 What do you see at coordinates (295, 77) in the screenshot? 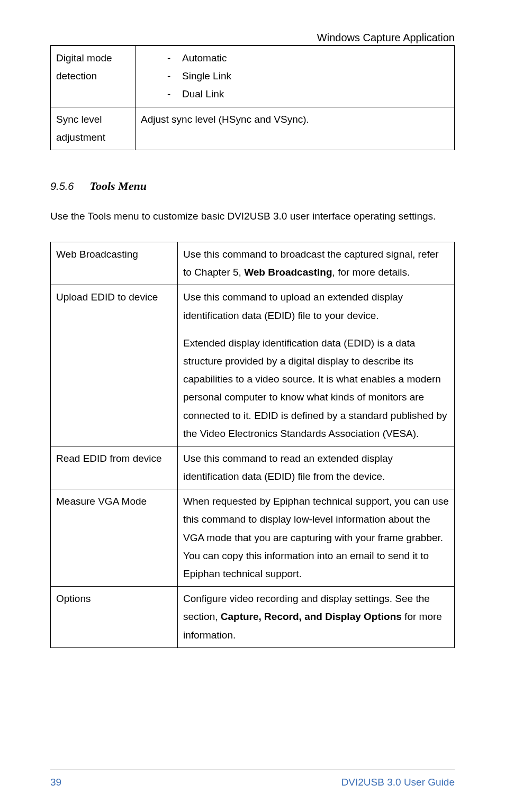
I see `table1-row0-value: Automatic Single Link Dual Link` at bounding box center [295, 77].